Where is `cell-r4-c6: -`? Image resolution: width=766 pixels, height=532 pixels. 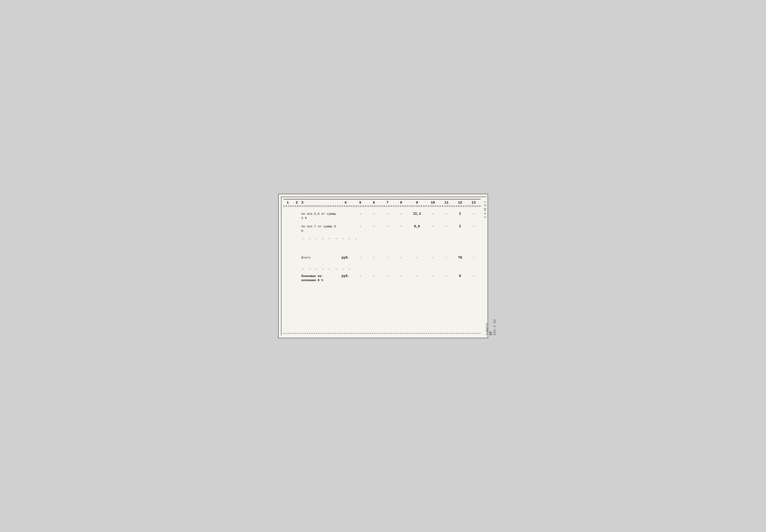
cell-r4-c6: - is located at coordinates (374, 257).